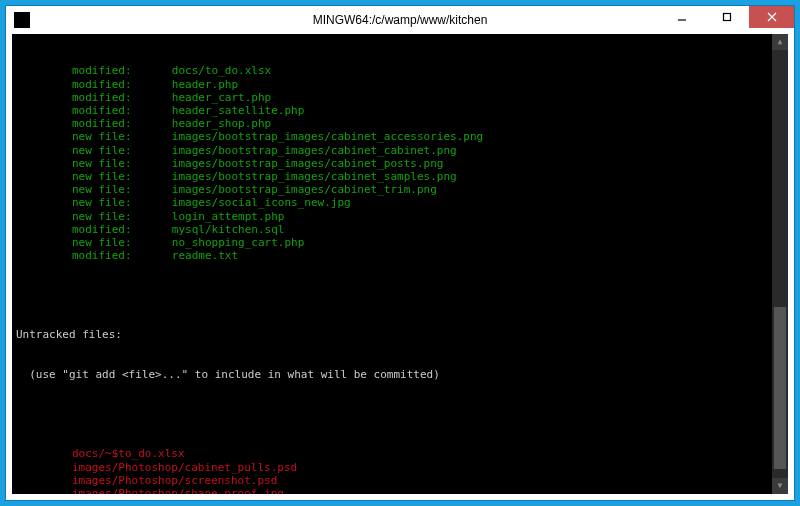 The width and height of the screenshot is (800, 506). Describe the element at coordinates (726, 17) in the screenshot. I see `window-controls` at that location.